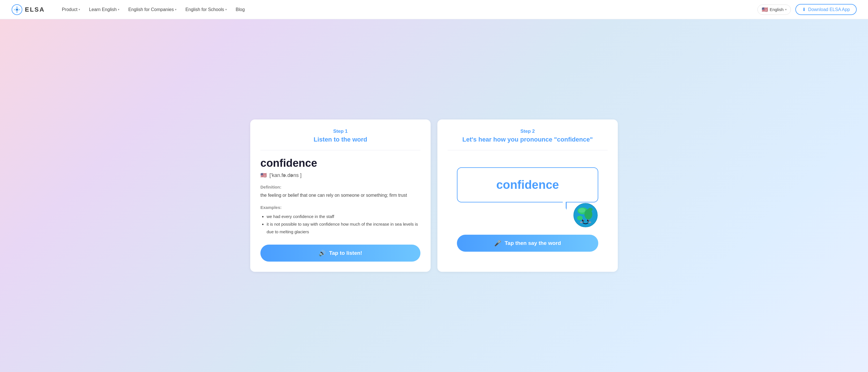 The width and height of the screenshot is (868, 372). What do you see at coordinates (826, 9) in the screenshot?
I see `download-button: ⬇ Download ELSA App` at bounding box center [826, 9].